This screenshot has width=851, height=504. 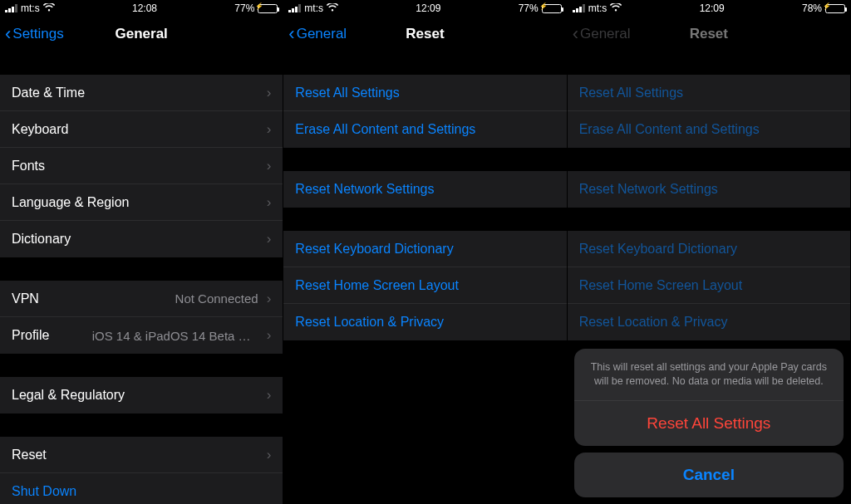 What do you see at coordinates (141, 492) in the screenshot?
I see `row-label: Shut Down` at bounding box center [141, 492].